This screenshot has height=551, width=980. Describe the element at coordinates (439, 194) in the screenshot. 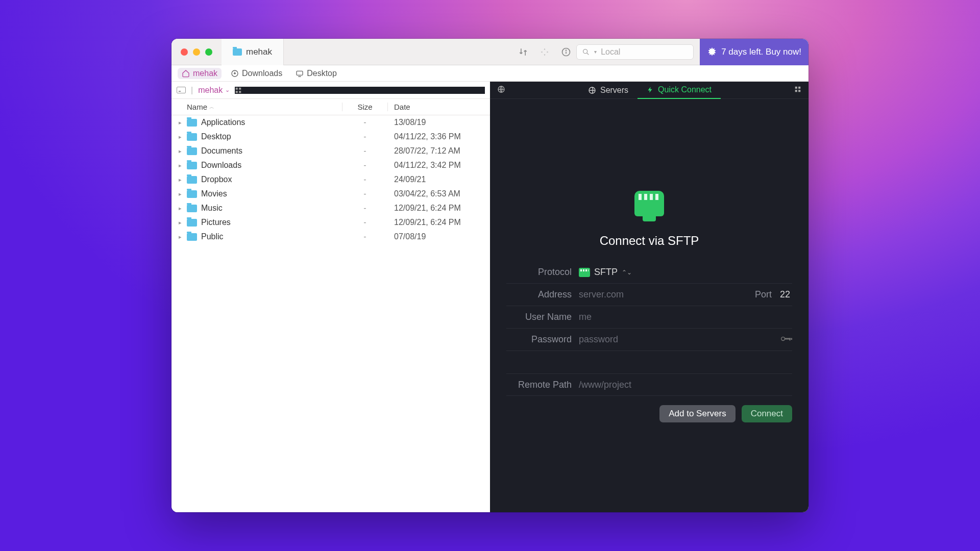

I see `file-date: 03/04/22, 6:53 AM` at that location.